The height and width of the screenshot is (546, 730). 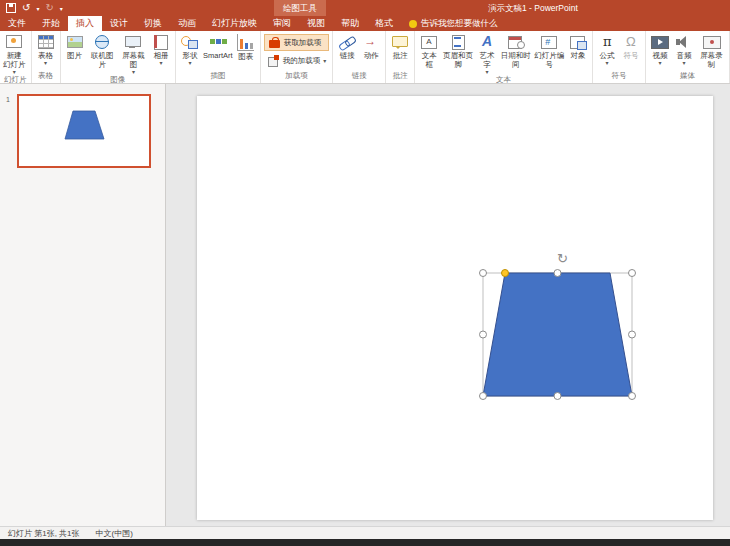 What do you see at coordinates (134, 60) in the screenshot?
I see `button-label: 屏幕截图` at bounding box center [134, 60].